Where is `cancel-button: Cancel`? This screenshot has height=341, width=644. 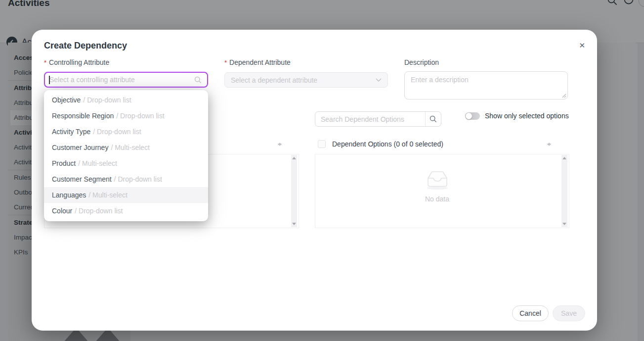
cancel-button: Cancel is located at coordinates (530, 313).